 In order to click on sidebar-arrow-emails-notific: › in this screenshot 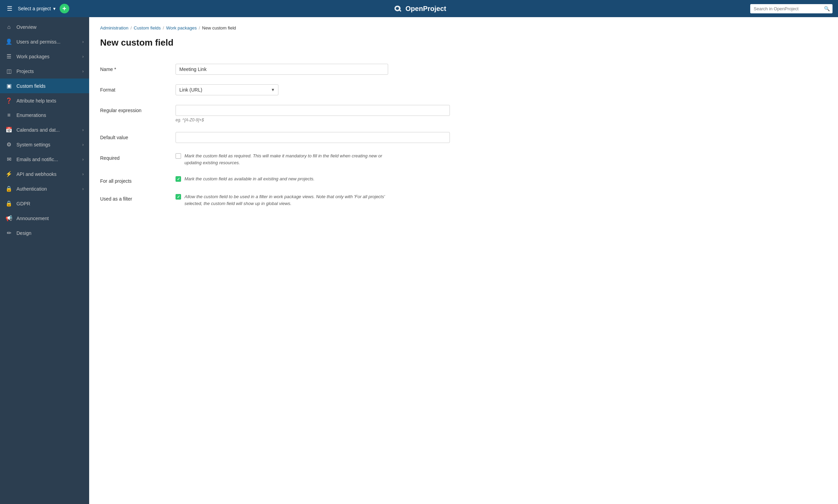, I will do `click(83, 159)`.